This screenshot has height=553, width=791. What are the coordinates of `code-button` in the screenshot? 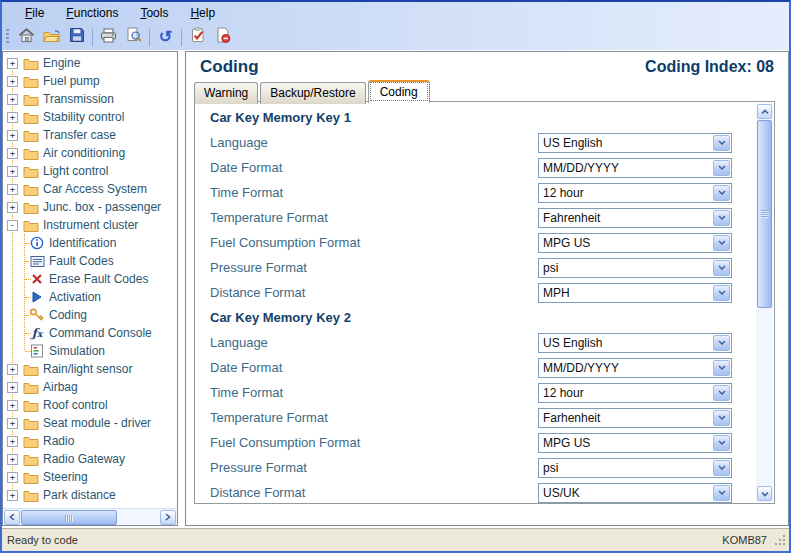 It's located at (198, 37).